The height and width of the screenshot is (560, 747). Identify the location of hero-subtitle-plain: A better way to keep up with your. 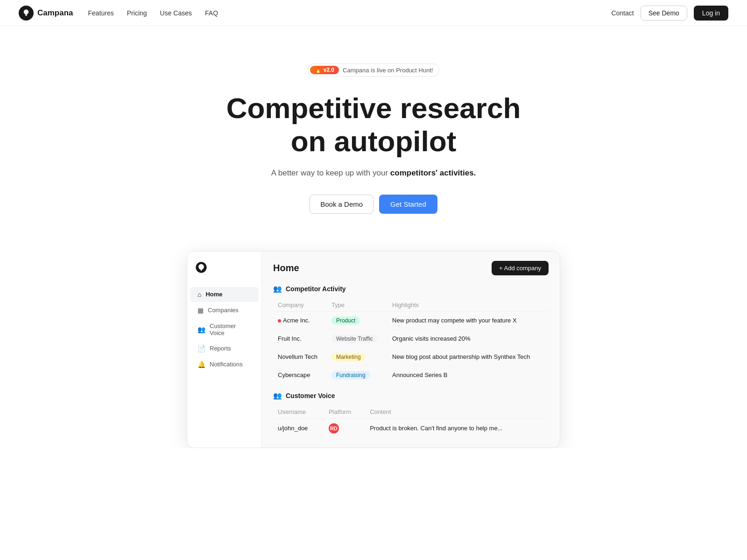
(331, 173).